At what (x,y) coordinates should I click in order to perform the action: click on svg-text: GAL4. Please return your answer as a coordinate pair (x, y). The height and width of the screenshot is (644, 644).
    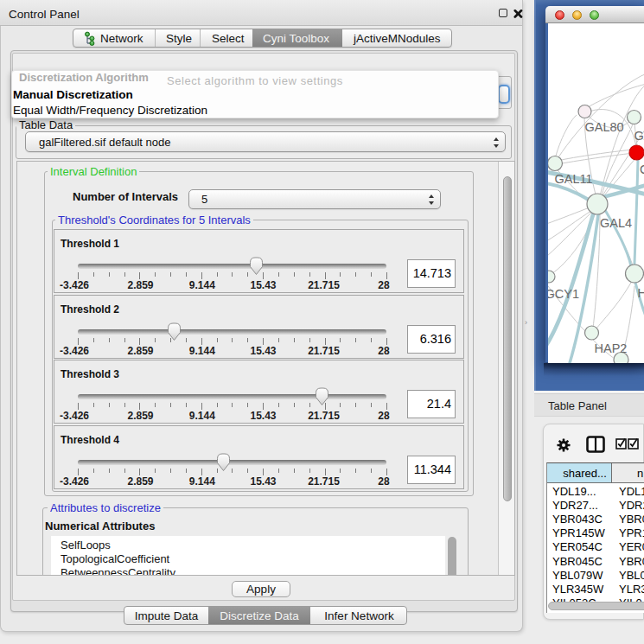
    Looking at the image, I should click on (615, 223).